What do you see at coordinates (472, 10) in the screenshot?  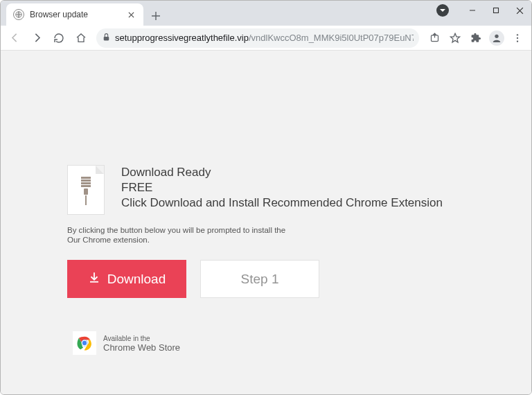 I see `minimize-button` at bounding box center [472, 10].